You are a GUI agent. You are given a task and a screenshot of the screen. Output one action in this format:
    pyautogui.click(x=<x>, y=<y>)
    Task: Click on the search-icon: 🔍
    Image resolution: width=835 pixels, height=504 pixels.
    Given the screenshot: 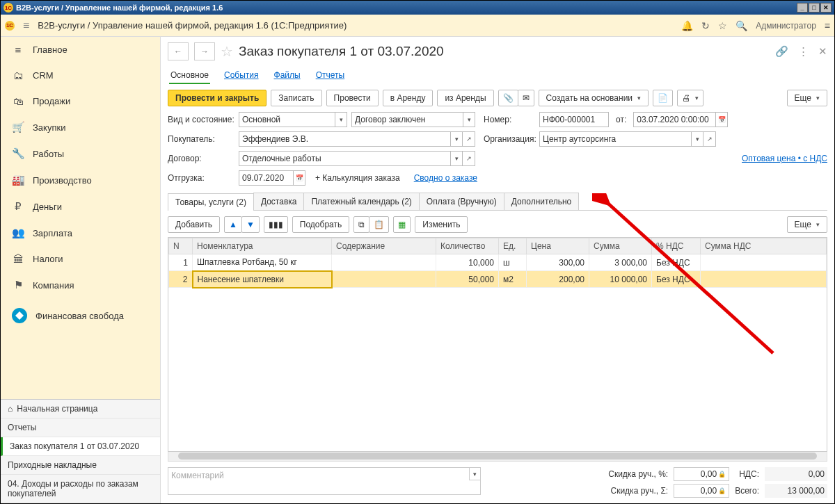 What is the action you would take?
    pyautogui.click(x=742, y=26)
    